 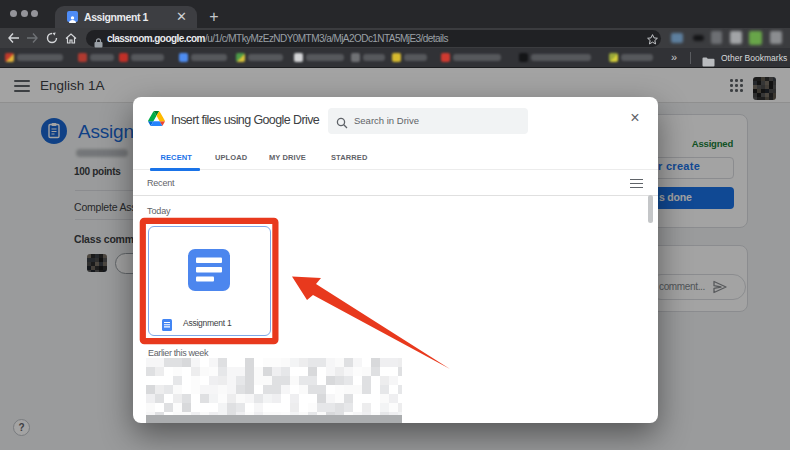 What do you see at coordinates (178, 353) in the screenshot?
I see `group-label-earlier: Earlier this week` at bounding box center [178, 353].